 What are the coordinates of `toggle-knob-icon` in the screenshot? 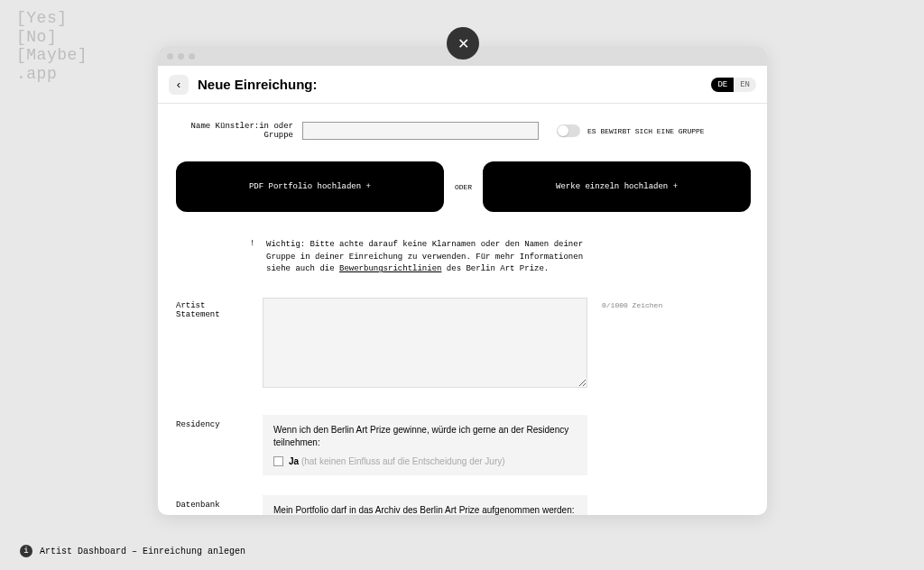 It's located at (563, 131).